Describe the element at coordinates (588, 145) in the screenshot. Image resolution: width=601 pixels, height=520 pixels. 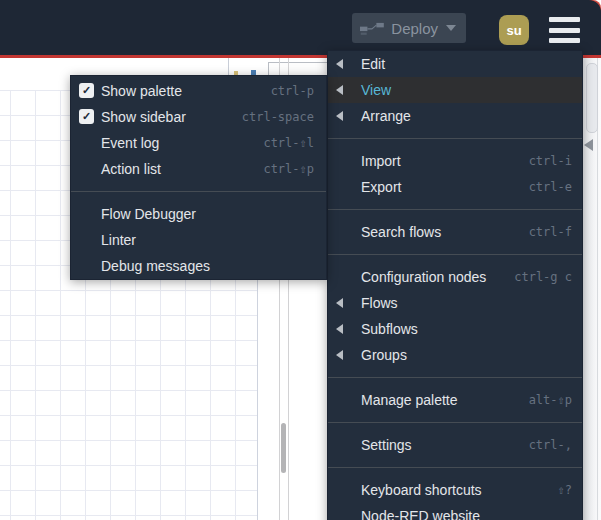
I see `sidebar-expand-arrow-icon` at that location.